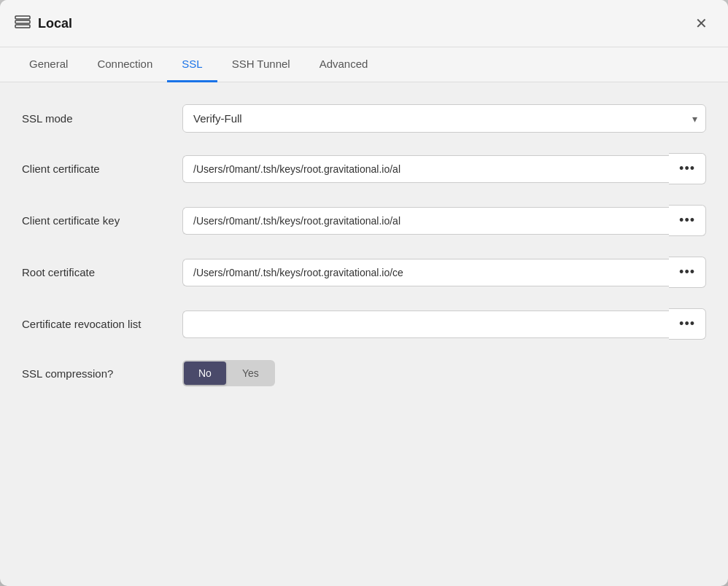 Image resolution: width=728 pixels, height=586 pixels. What do you see at coordinates (364, 373) in the screenshot?
I see `ssl-compression-row: SSL compression? No Yes` at bounding box center [364, 373].